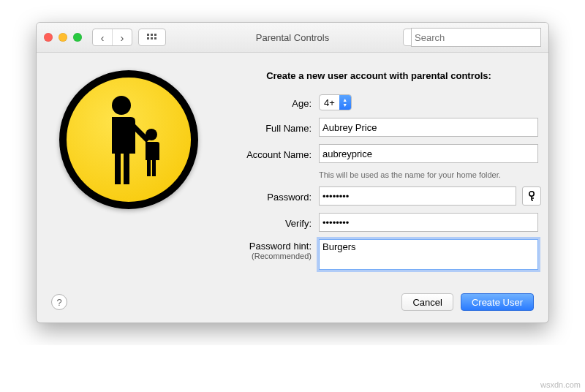 Image resolution: width=585 pixels, height=392 pixels. What do you see at coordinates (63, 37) in the screenshot?
I see `window-controls` at bounding box center [63, 37].